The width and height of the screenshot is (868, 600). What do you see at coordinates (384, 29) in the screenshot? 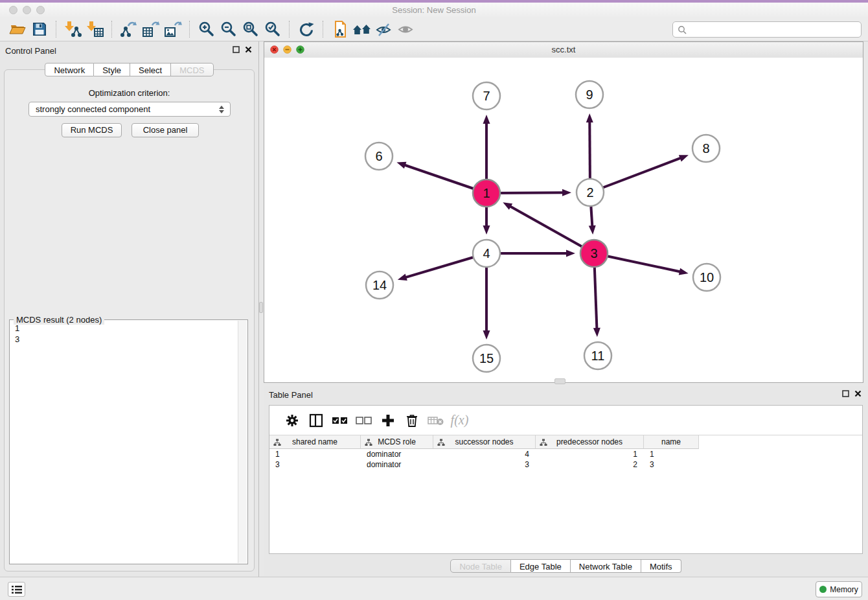
I see `eye-slash-button` at bounding box center [384, 29].